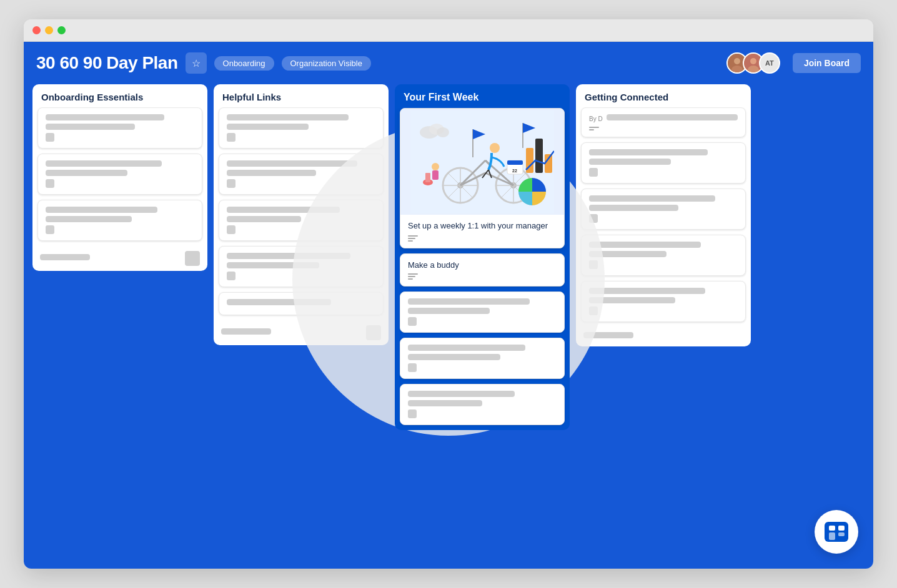 Image resolution: width=897 pixels, height=588 pixels. Describe the element at coordinates (196, 63) in the screenshot. I see `star-button: ☆` at that location.